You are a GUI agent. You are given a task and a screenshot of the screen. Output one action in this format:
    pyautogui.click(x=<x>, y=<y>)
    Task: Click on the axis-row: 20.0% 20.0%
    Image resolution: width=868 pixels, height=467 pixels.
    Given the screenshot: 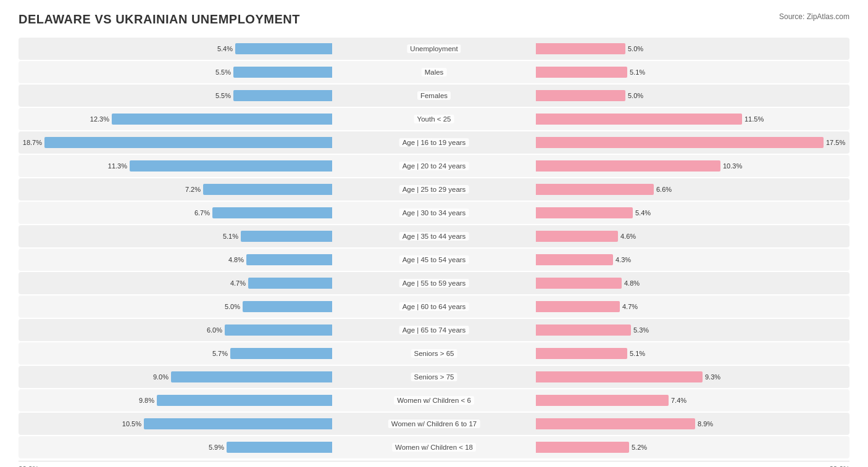 What is the action you would take?
    pyautogui.click(x=434, y=464)
    